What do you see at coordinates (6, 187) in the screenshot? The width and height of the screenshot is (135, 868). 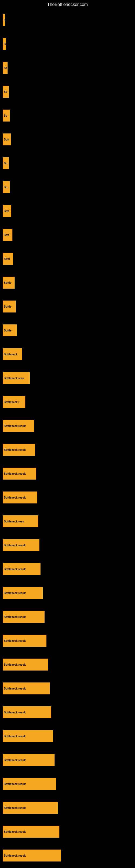 I see `bar-7: Bo` at bounding box center [6, 187].